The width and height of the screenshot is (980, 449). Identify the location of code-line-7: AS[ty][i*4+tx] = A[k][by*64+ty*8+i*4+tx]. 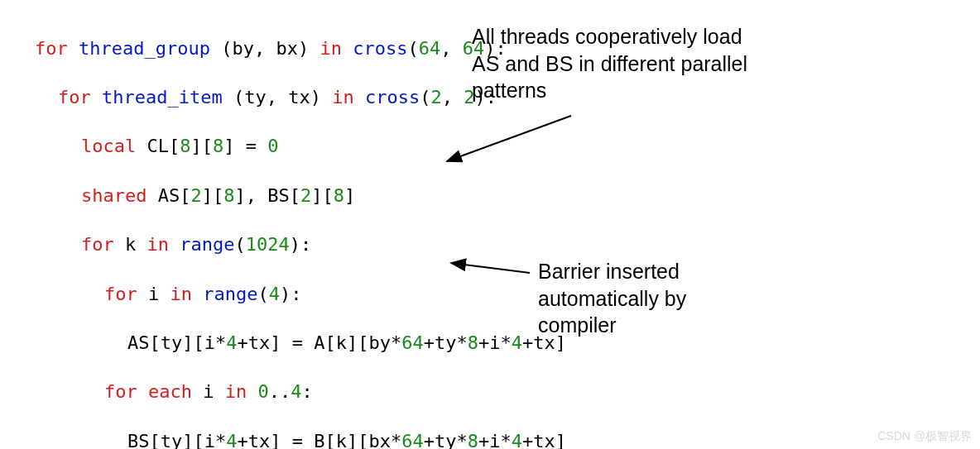
(300, 343).